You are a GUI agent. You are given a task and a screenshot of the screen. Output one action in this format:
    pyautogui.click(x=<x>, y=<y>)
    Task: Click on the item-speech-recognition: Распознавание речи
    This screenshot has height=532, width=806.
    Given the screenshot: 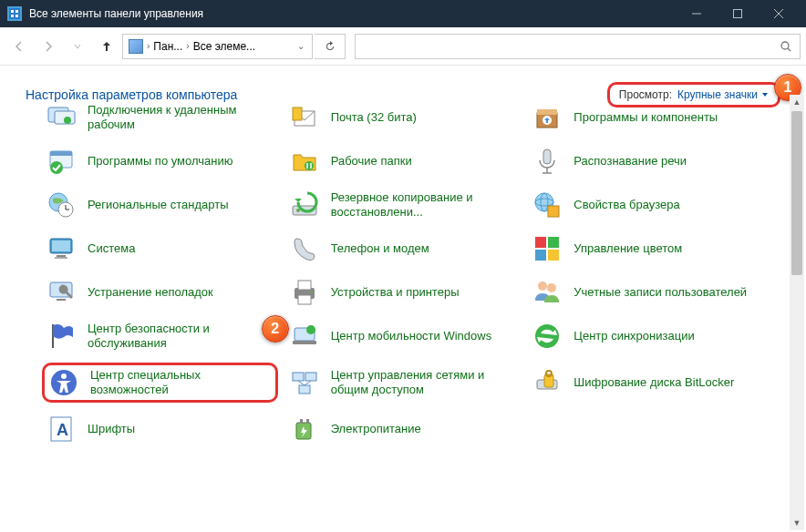 What is the action you would take?
    pyautogui.click(x=646, y=161)
    